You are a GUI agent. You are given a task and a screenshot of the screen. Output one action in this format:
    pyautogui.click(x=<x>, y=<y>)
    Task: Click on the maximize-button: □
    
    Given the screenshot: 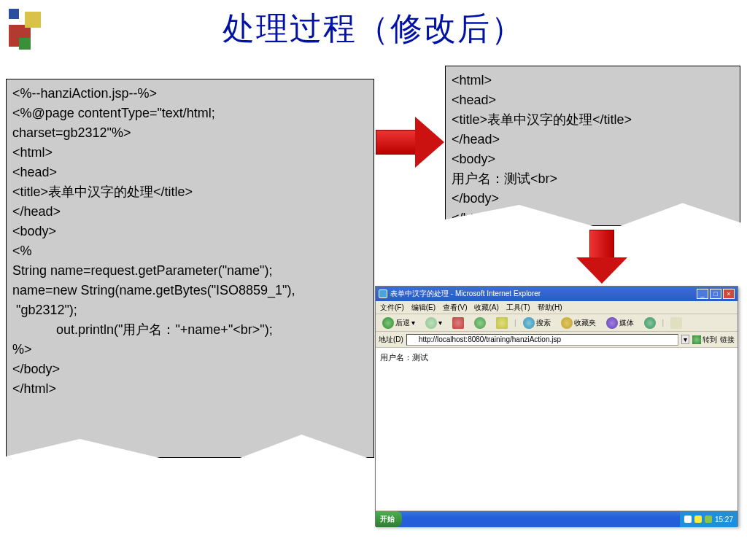 What is the action you would take?
    pyautogui.click(x=716, y=294)
    